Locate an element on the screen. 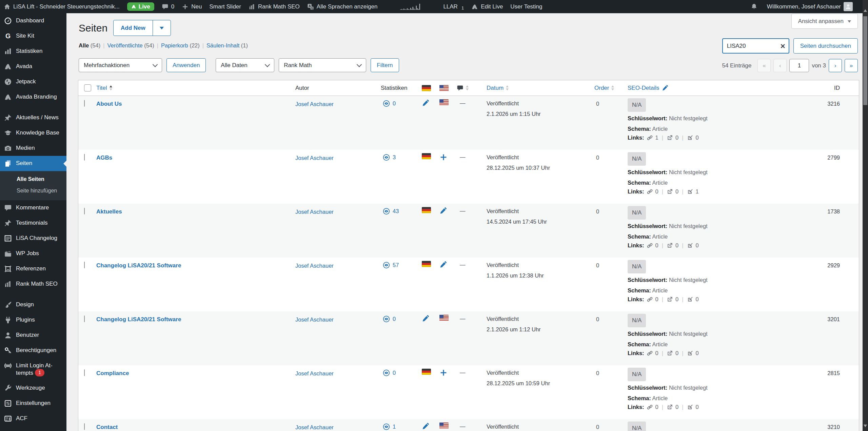  sidebar-item-avada-branding: Avada Branding is located at coordinates (33, 97).